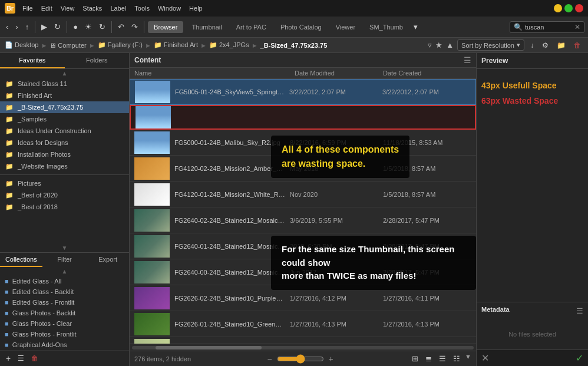  Describe the element at coordinates (339, 73) in the screenshot. I see `col-date-header: Date Modified` at that location.